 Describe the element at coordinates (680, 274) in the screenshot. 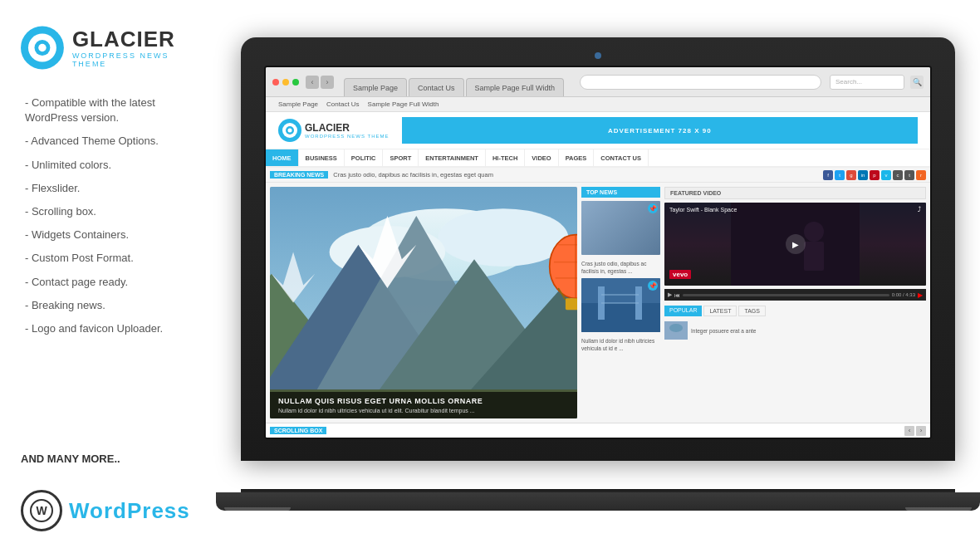

I see `vevo-logo: vevo` at that location.